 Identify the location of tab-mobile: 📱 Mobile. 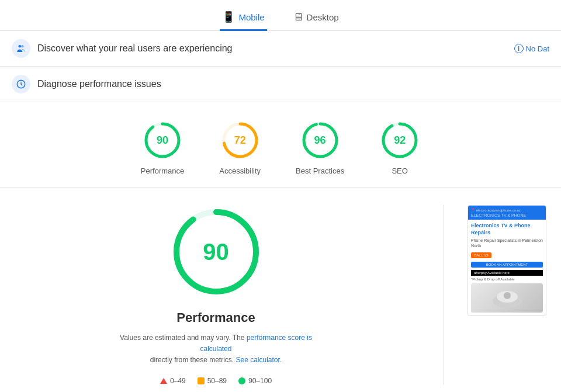
(243, 19).